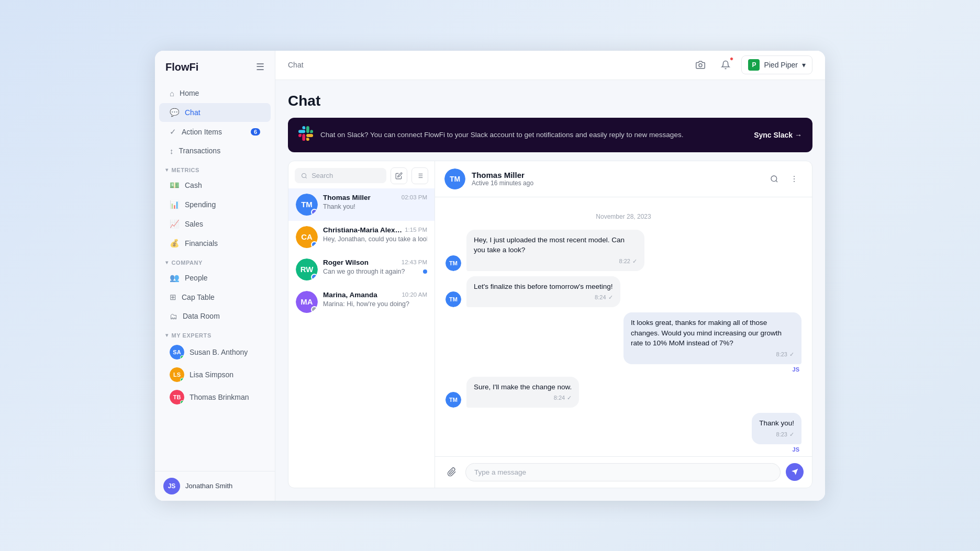  I want to click on attach-button, so click(452, 472).